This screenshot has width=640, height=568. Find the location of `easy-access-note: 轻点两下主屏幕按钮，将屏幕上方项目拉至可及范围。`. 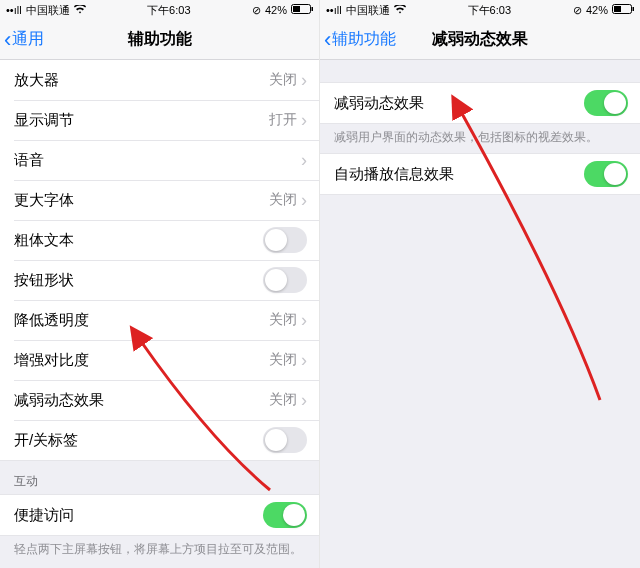

easy-access-note: 轻点两下主屏幕按钮，将屏幕上方项目拉至可及范围。 is located at coordinates (160, 550).